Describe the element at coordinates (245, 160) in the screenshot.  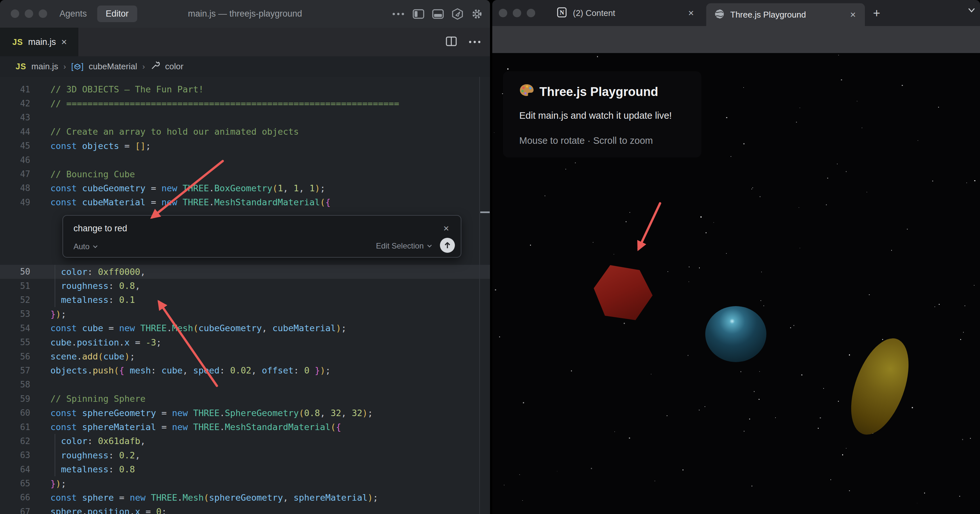
I see `code-line-46: 46` at that location.